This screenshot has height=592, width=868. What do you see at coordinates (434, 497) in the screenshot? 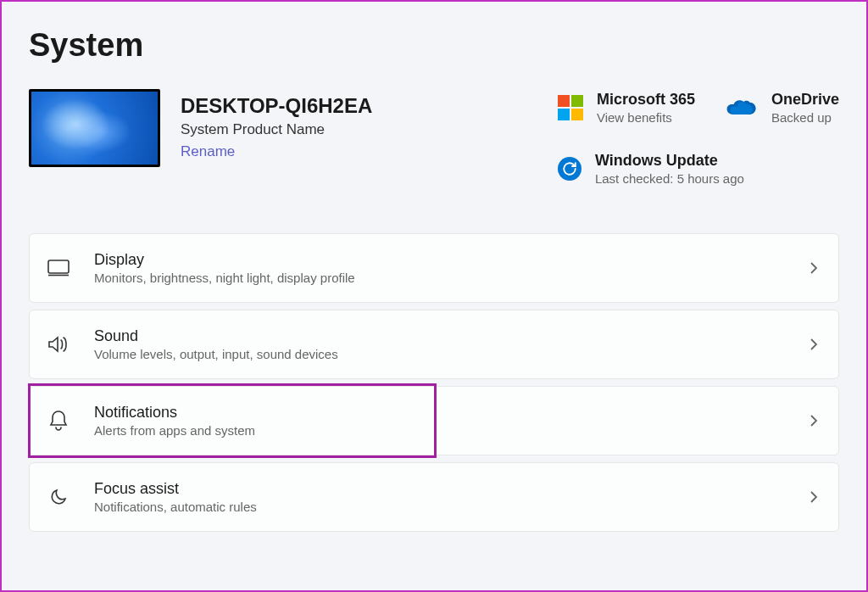
I see `settings-item-focus-assist: Focus assist Notifications, automatic ru…` at bounding box center [434, 497].